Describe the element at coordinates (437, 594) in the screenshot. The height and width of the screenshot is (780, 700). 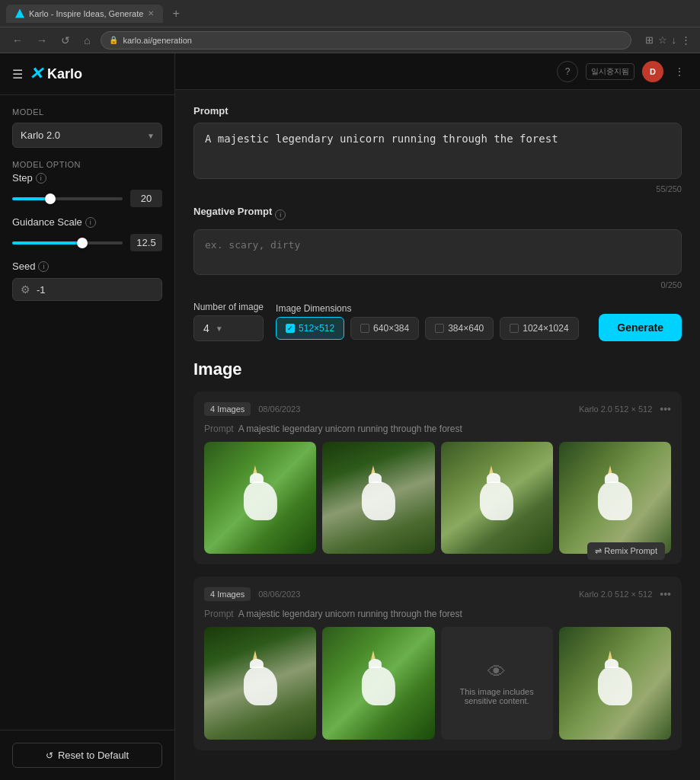
I see `result-meta-row-2: 4 Images 08/06/2023 Karlo 2.0 512 × 512 …` at that location.